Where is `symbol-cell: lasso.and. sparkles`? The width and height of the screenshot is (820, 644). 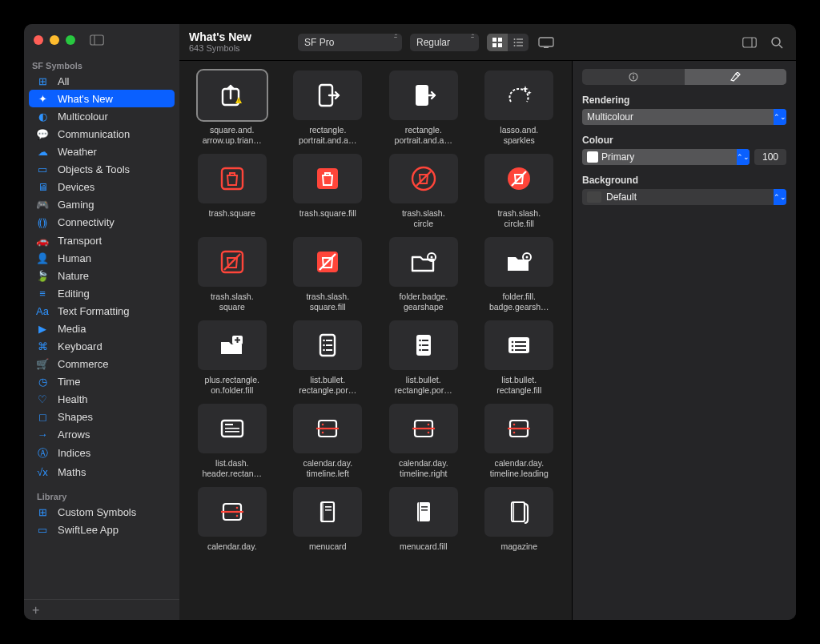
symbol-cell: lasso.and. sparkles is located at coordinates (520, 108).